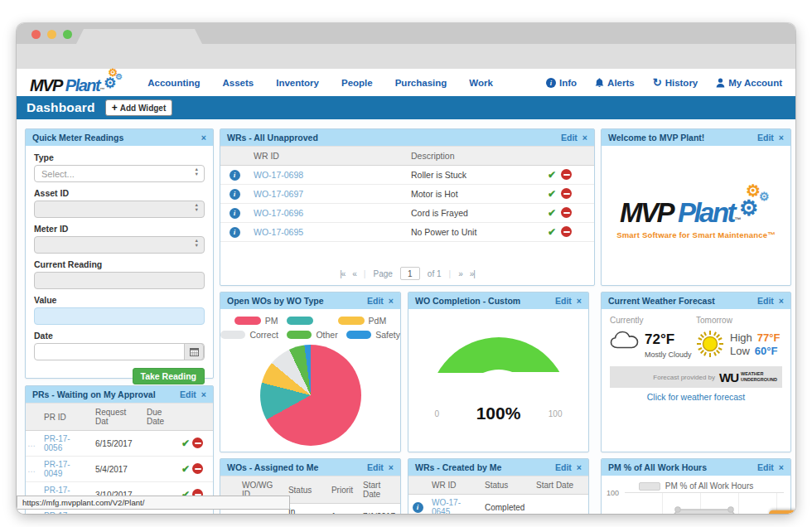 This screenshot has height=527, width=812. What do you see at coordinates (119, 174) in the screenshot?
I see `type-select: Select... ▲▼` at bounding box center [119, 174].